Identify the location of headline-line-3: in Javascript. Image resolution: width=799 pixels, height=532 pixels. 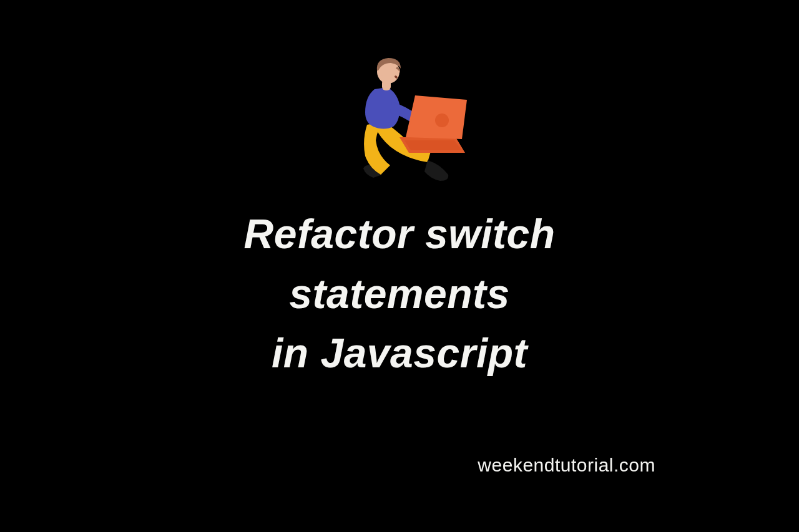
(400, 354).